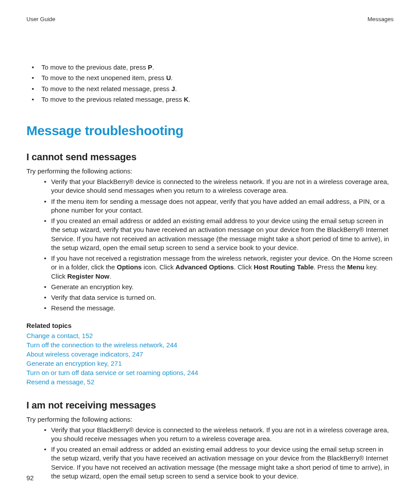 The width and height of the screenshot is (420, 504). What do you see at coordinates (217, 78) in the screenshot?
I see `shortcut-tip: To move to the next unopened item, press…` at bounding box center [217, 78].